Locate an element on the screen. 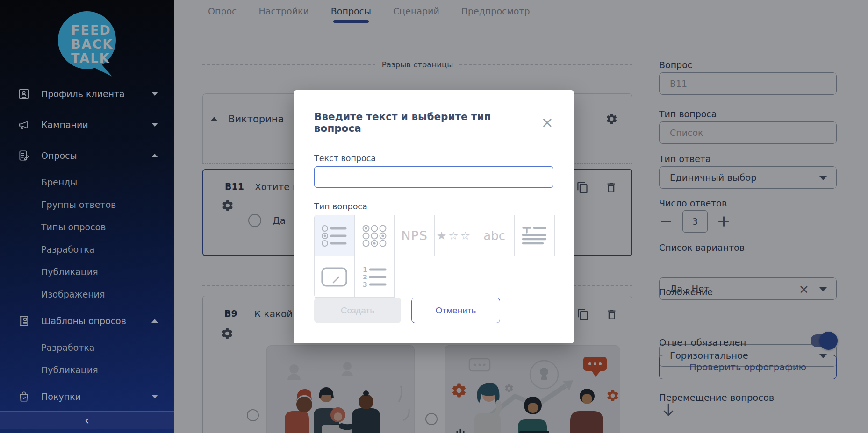 This screenshot has height=433, width=868. sidebar-item-survey-types: Типы опросов is located at coordinates (87, 227).